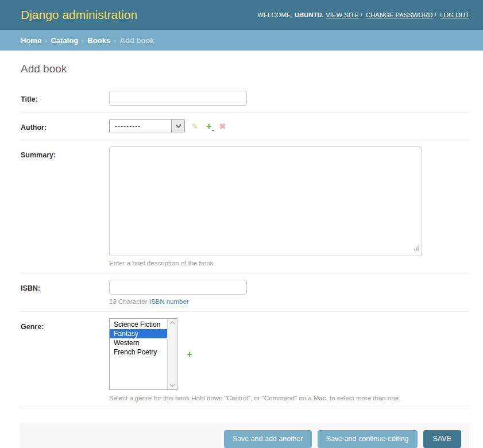 The width and height of the screenshot is (483, 448). Describe the element at coordinates (138, 334) in the screenshot. I see `genre-option-fantasy: Fantasy` at that location.